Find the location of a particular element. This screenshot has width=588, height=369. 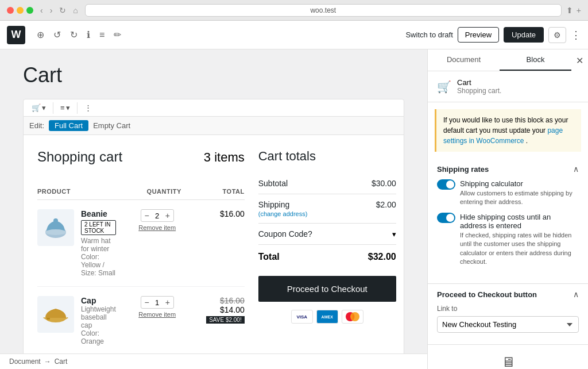

update-btn: Update is located at coordinates (524, 34).